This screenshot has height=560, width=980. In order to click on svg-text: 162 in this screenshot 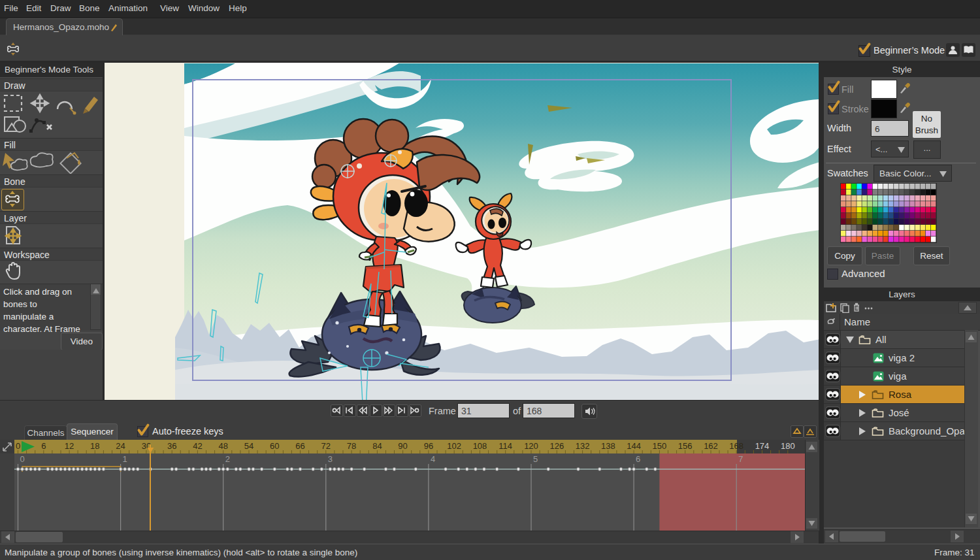, I will do `click(711, 446)`.